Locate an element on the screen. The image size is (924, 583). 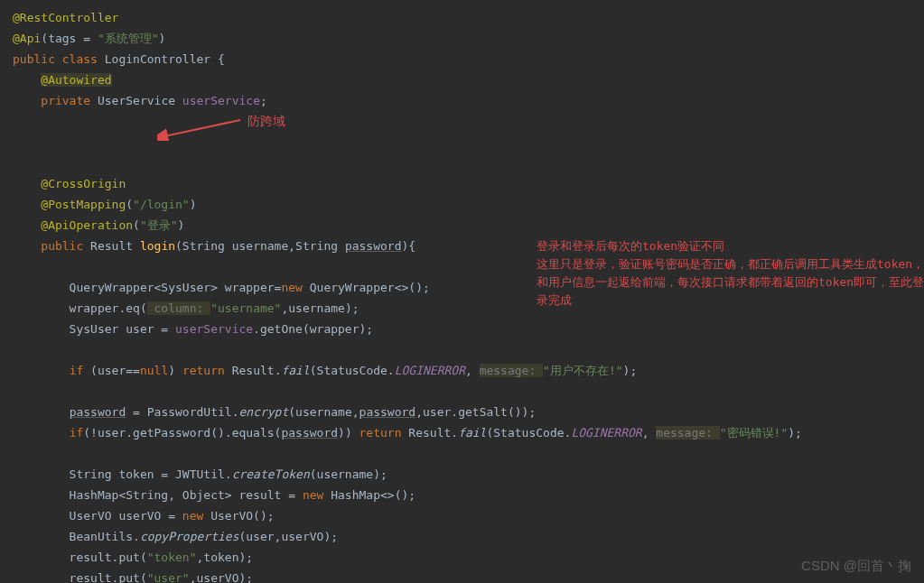
blank-line: 防跨域 is located at coordinates (468, 143).